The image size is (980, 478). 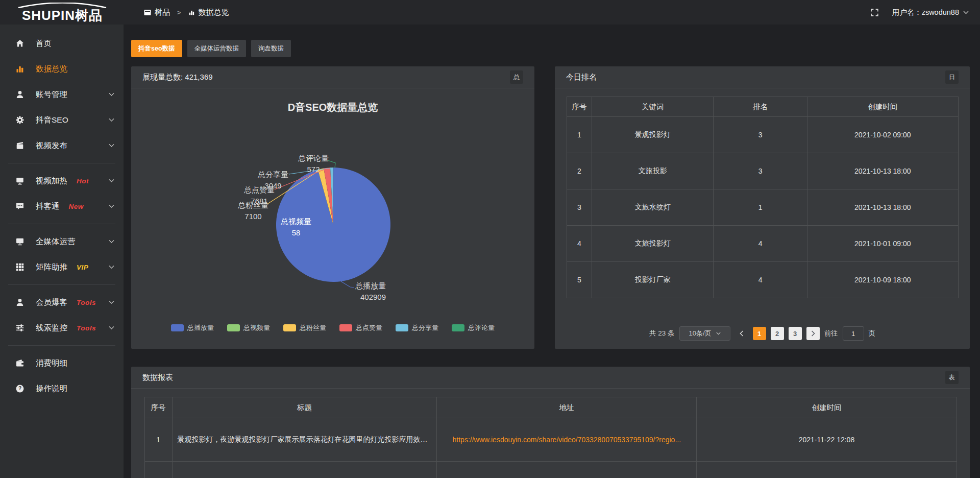 I want to click on sidebar-item-account-manage: 账号管理, so click(x=62, y=94).